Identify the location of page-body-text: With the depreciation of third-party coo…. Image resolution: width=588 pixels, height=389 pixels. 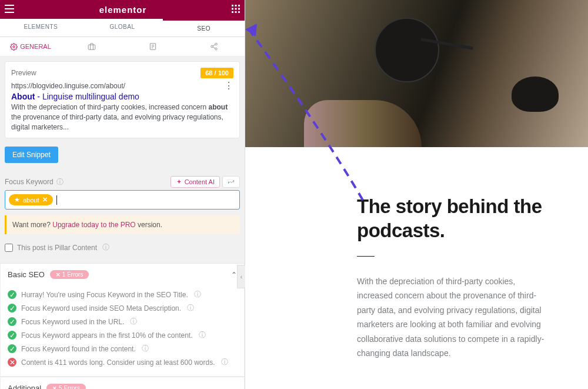
(455, 318).